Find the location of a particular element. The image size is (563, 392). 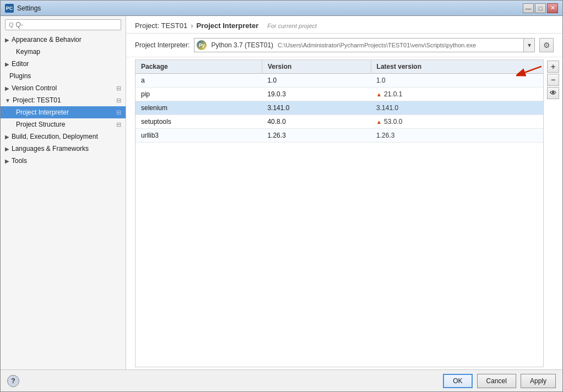

sidebar-item-plugins: Plugins is located at coordinates (63, 76).